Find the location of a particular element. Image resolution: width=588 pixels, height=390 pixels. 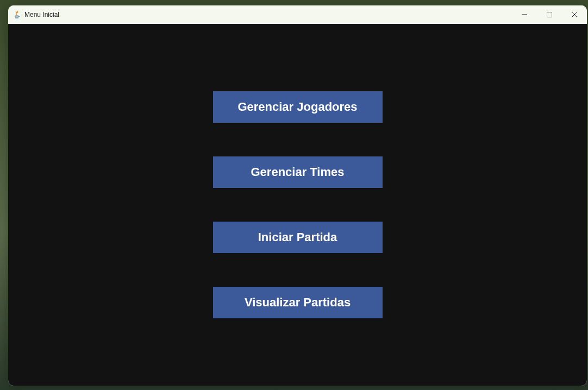

window-title: Menu Inicial is located at coordinates (42, 15).